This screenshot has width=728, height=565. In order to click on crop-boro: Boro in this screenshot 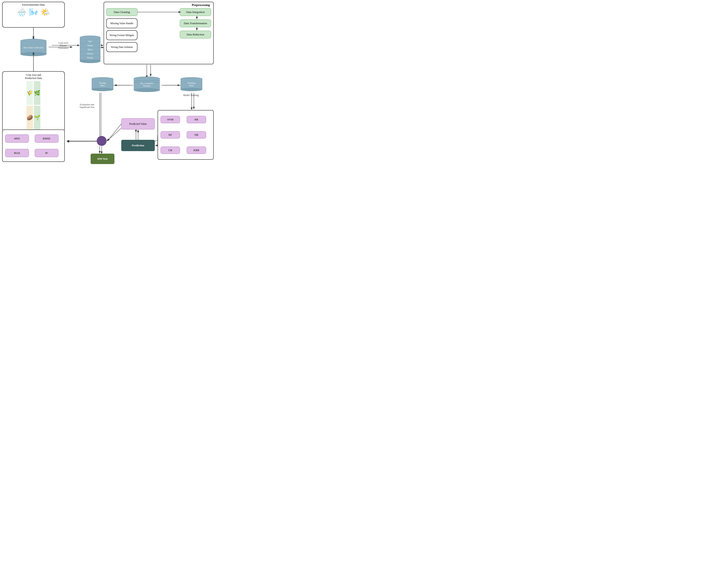, I will do `click(90, 49)`.